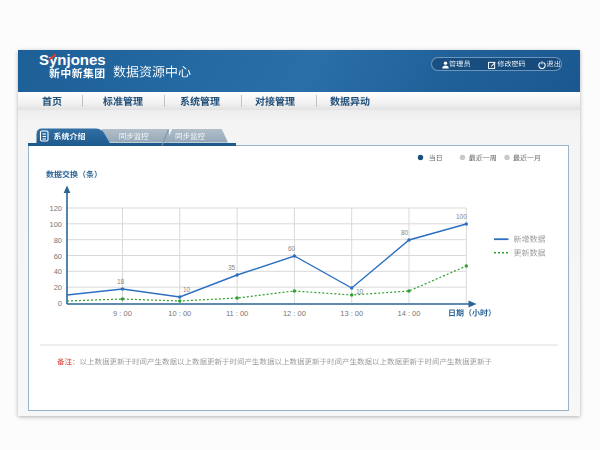 This screenshot has height=450, width=600. Describe the element at coordinates (294, 314) in the screenshot. I see `svg-text: 12 : 00` at that location.